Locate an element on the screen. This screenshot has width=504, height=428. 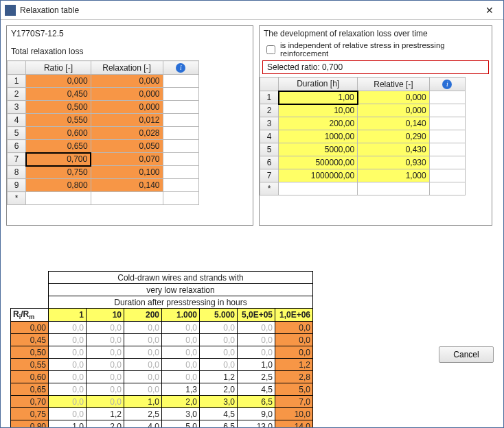
col-ratio: Ratio [-] is located at coordinates (58, 68).